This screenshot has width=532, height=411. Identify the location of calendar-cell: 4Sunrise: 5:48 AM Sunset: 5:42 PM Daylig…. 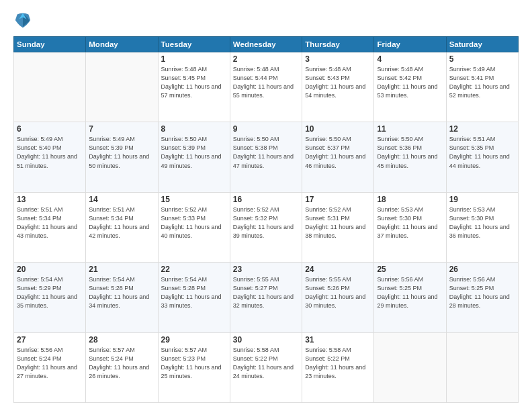
(410, 87).